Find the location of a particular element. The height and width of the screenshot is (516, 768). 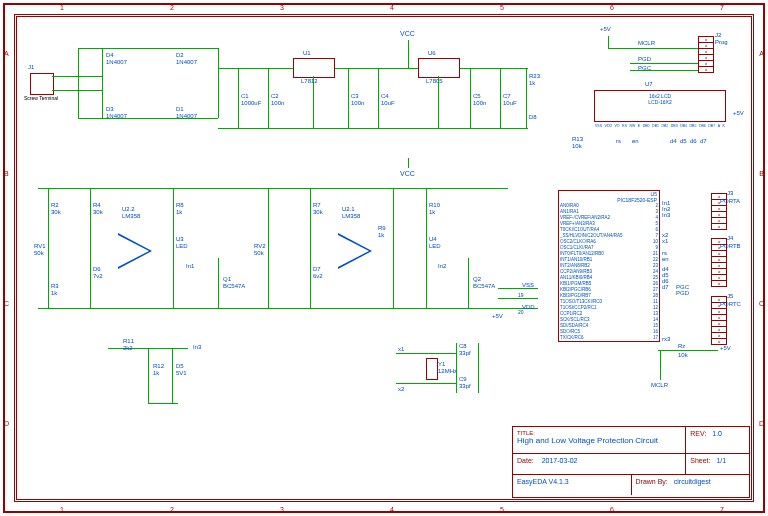

r23-ref: R23 is located at coordinates (534, 76).